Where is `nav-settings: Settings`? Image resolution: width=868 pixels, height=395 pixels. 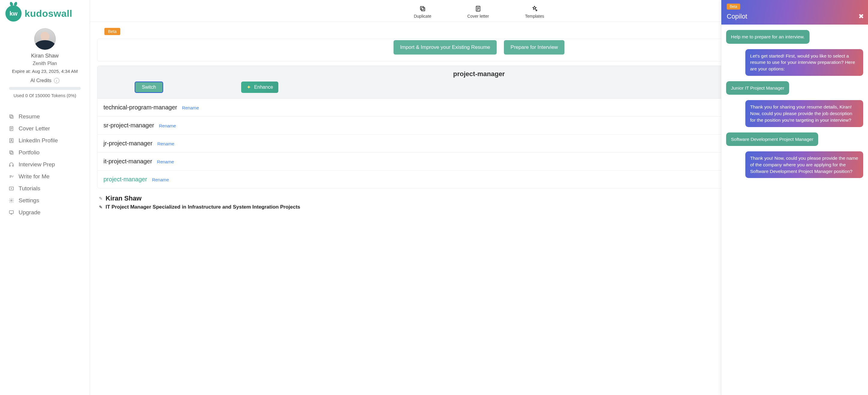
nav-settings: Settings is located at coordinates (45, 201).